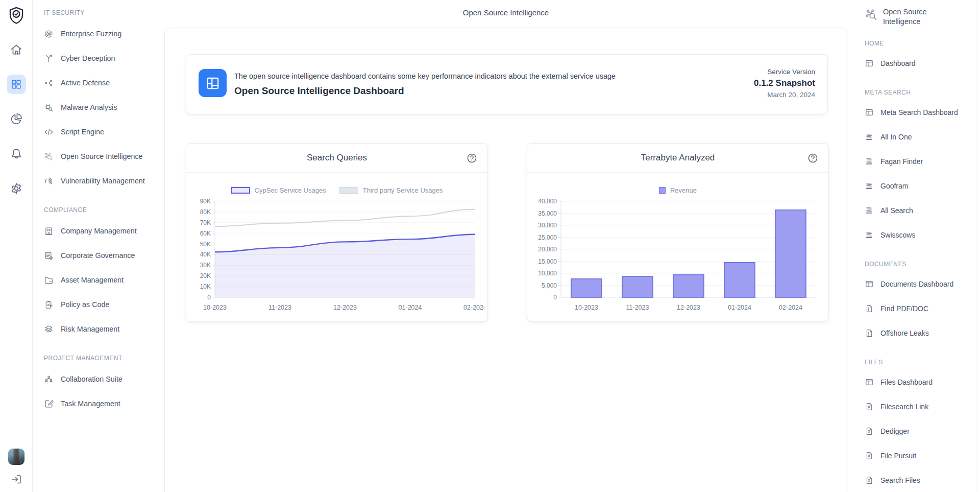 The height and width of the screenshot is (492, 980). What do you see at coordinates (920, 309) in the screenshot?
I see `nav-item-find-pdf-doc: Find PDF/DOC` at bounding box center [920, 309].